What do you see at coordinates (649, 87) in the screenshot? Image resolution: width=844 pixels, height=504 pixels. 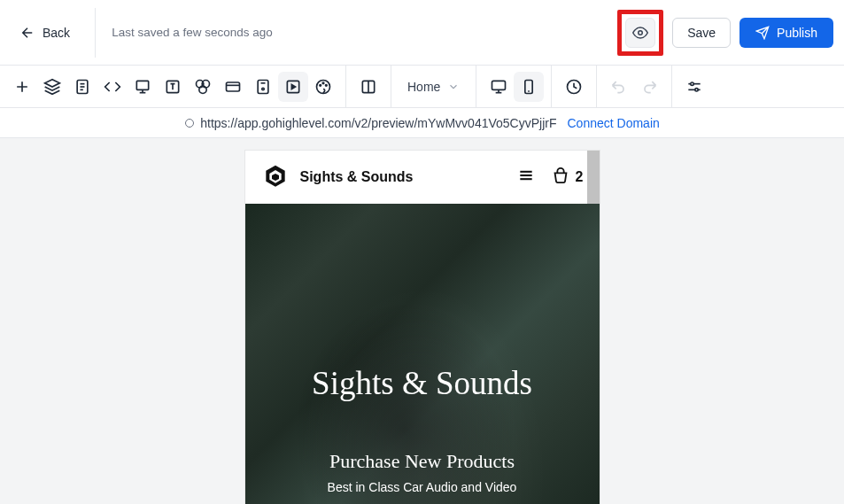 I see `redo-button` at bounding box center [649, 87].